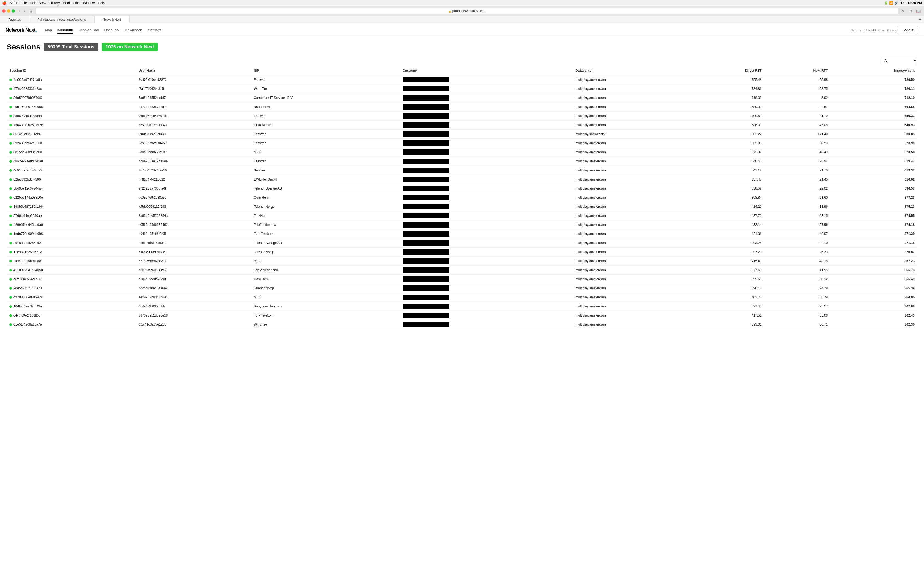  What do you see at coordinates (462, 252) in the screenshot?
I see `table-row: 11e9321f952c6212 7f82851139e108e1 Teleno…` at bounding box center [462, 252].